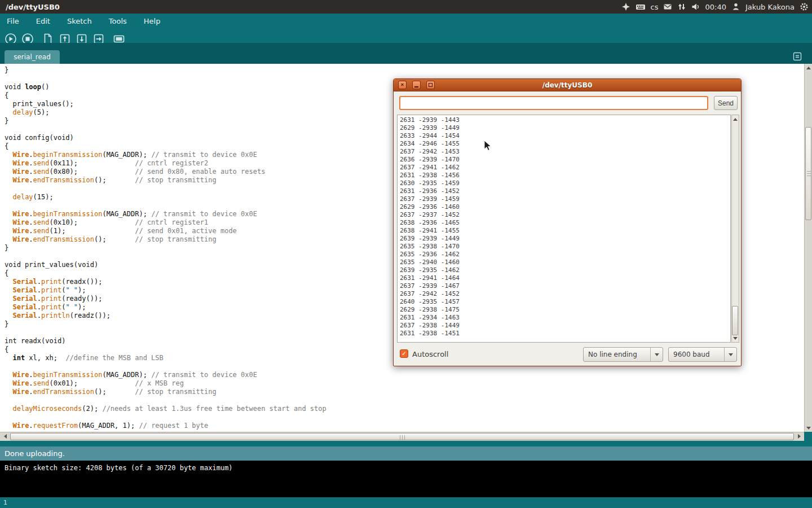 This screenshot has height=508, width=812. I want to click on serial-line: 2637 -2942 -1453, so click(565, 152).